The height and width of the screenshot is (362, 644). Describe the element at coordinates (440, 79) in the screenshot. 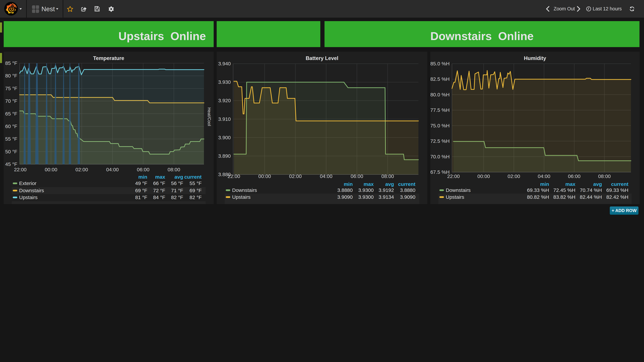

I see `svg-text: 82.5 %H` at that location.